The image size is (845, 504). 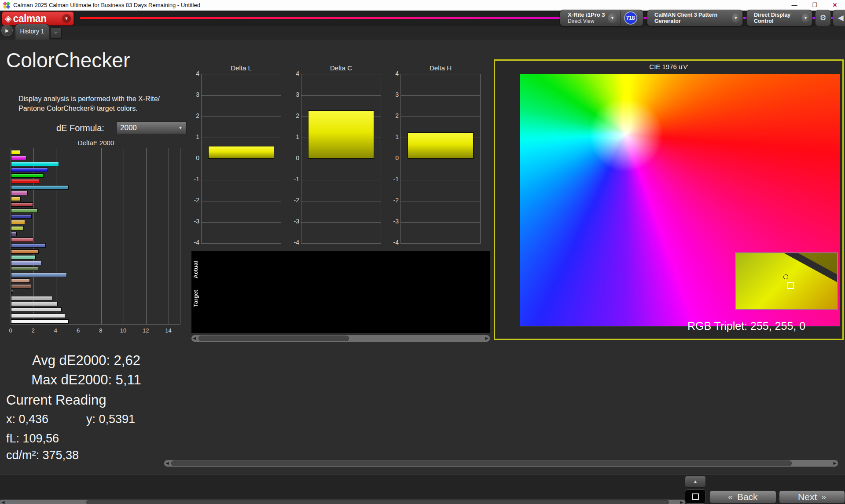 What do you see at coordinates (56, 400) in the screenshot?
I see `current-reading-label: Current Reading` at bounding box center [56, 400].